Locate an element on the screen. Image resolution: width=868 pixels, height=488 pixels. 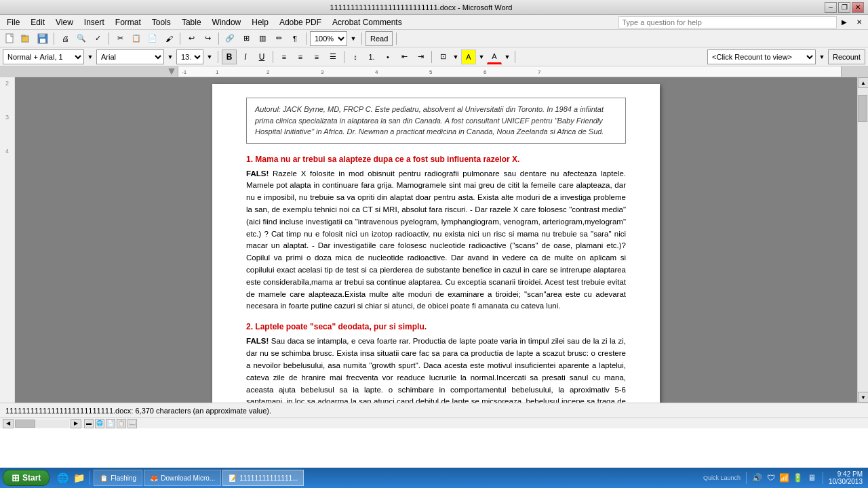
font-arrow: ▼ is located at coordinates (170, 57).